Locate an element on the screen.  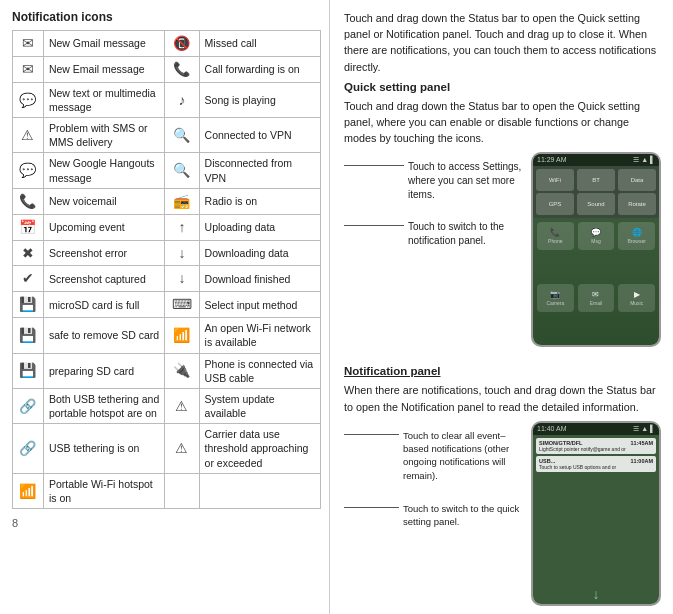
phone-time: 11:29 AM is located at coordinates (552, 160).